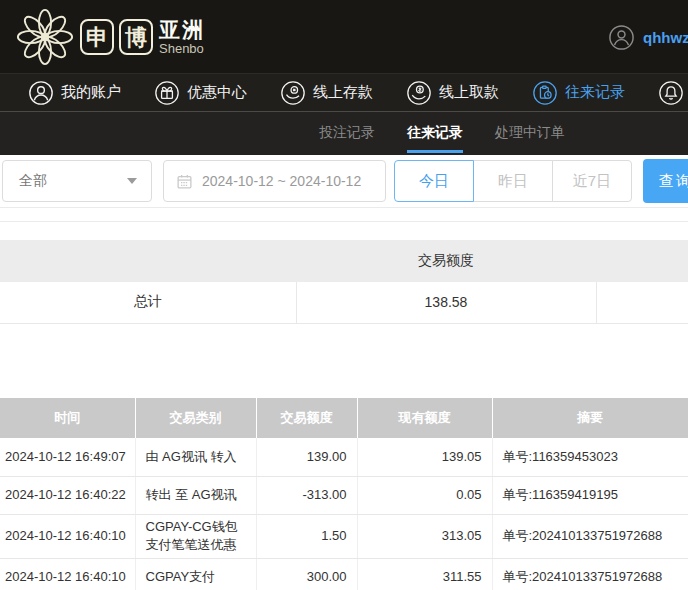 This screenshot has height=590, width=688. What do you see at coordinates (347, 134) in the screenshot?
I see `tab-betting-records: 投注记录` at bounding box center [347, 134].